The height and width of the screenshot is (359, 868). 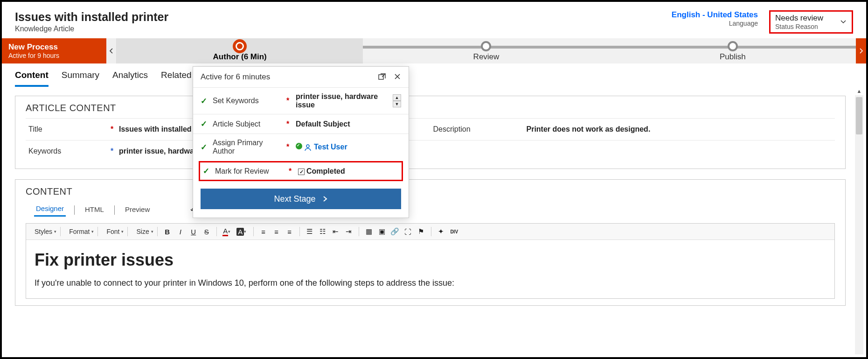 What do you see at coordinates (454, 232) in the screenshot?
I see `div-icon: DIV` at bounding box center [454, 232].